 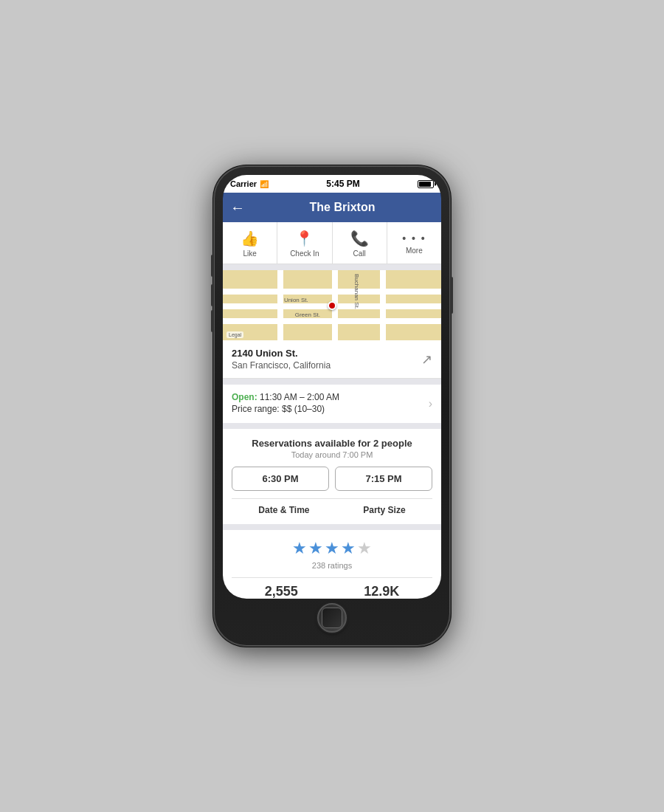 What do you see at coordinates (303, 409) in the screenshot?
I see `price-value: $$ (10–30)` at bounding box center [303, 409].